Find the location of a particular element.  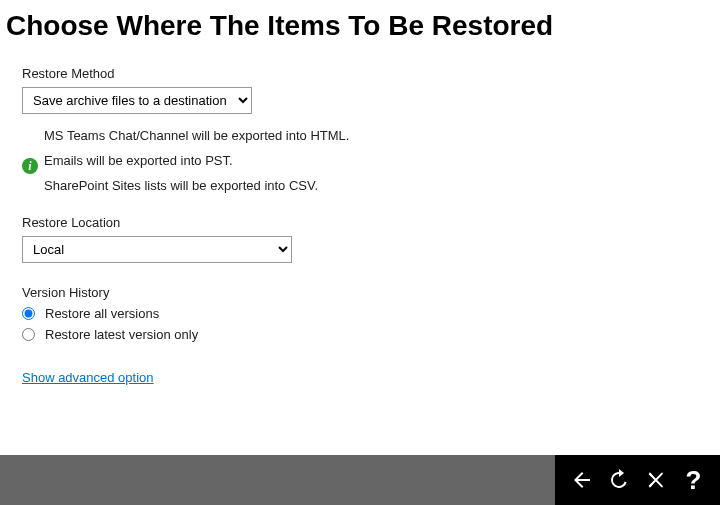

retry-button is located at coordinates (619, 480).